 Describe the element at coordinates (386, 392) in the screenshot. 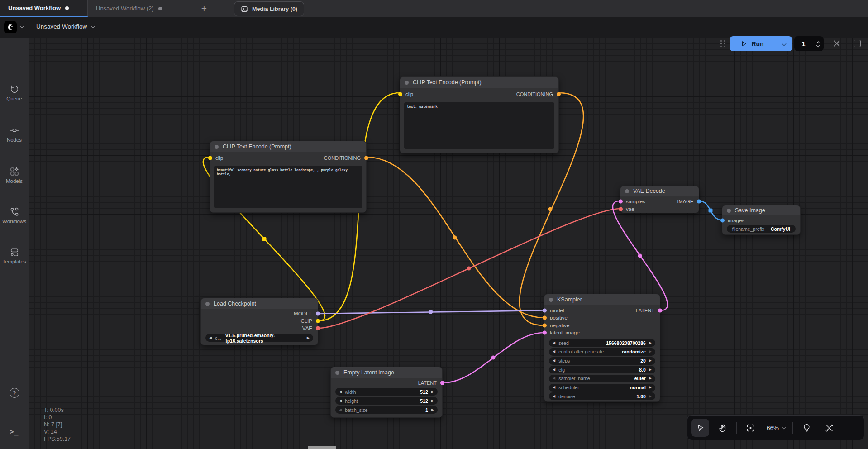

I see `node-empty-latent-image: Empty Latent Image LATENT ◀ width 512 ▶ …` at that location.